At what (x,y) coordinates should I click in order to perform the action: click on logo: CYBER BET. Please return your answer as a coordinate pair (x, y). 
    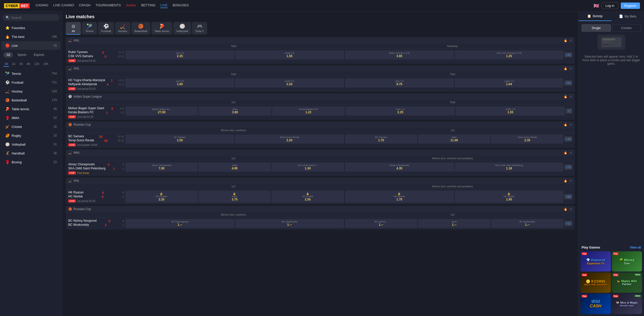
    Looking at the image, I should click on (17, 6).